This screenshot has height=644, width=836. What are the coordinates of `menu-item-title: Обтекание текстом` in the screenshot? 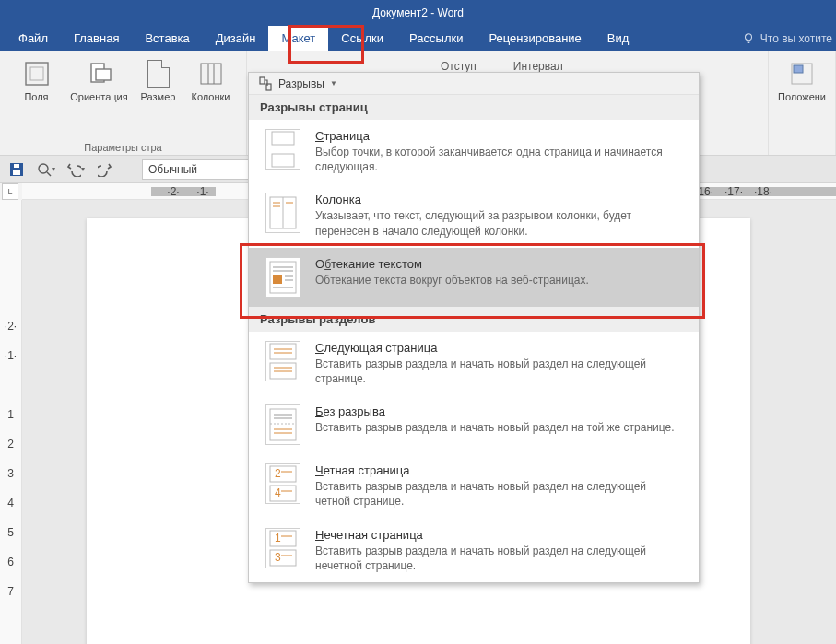 It's located at (452, 263).